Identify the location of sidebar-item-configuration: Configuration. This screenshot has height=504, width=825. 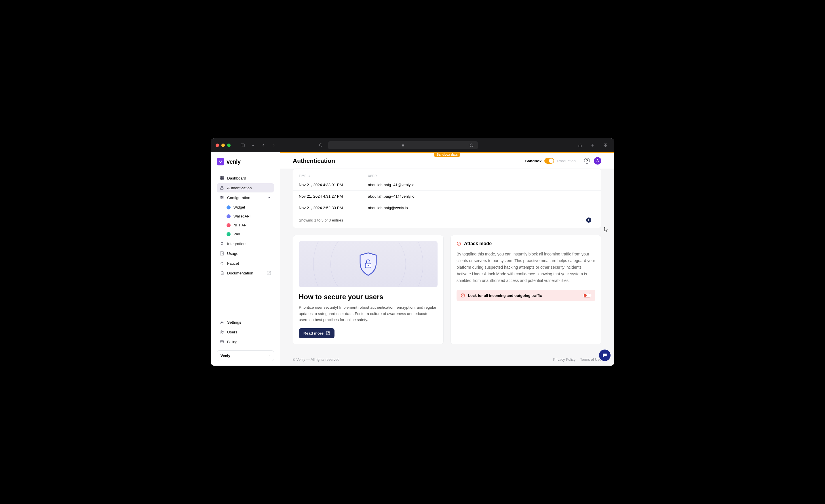
(245, 197).